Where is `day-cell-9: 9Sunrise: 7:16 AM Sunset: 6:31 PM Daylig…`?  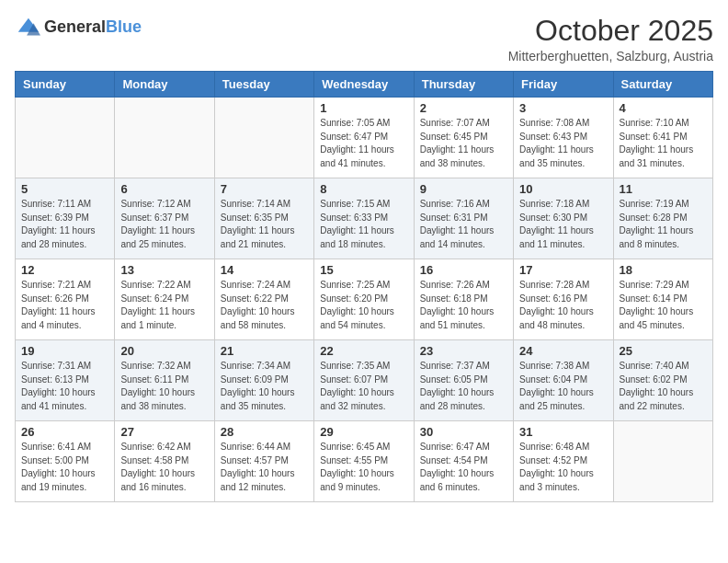 day-cell-9: 9Sunrise: 7:16 AM Sunset: 6:31 PM Daylig… is located at coordinates (463, 219).